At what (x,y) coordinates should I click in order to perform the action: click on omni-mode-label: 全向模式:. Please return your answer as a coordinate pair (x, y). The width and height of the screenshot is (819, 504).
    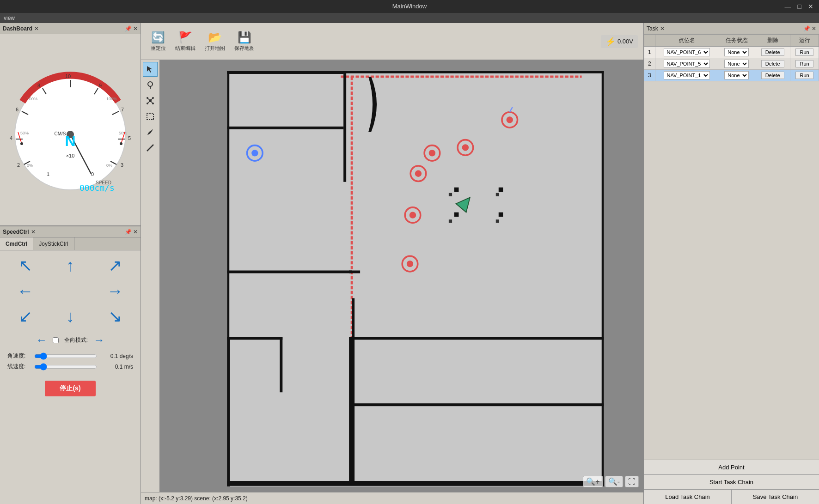
    Looking at the image, I should click on (76, 340).